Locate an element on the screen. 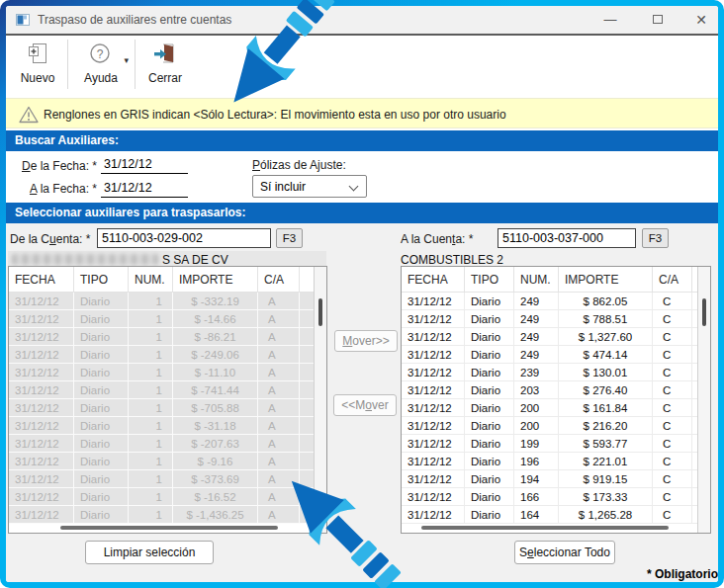 Image resolution: width=724 pixels, height=588 pixels. to-account-input is located at coordinates (567, 238).